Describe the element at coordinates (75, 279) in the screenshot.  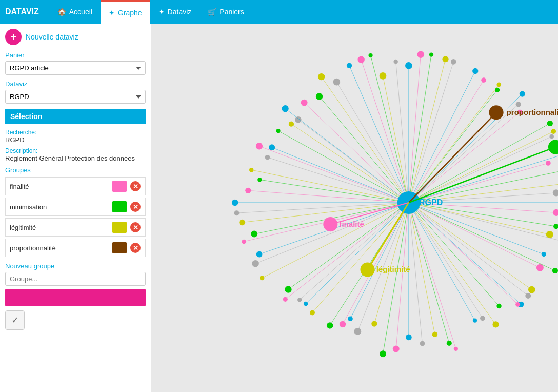
I see `groupe-input` at that location.